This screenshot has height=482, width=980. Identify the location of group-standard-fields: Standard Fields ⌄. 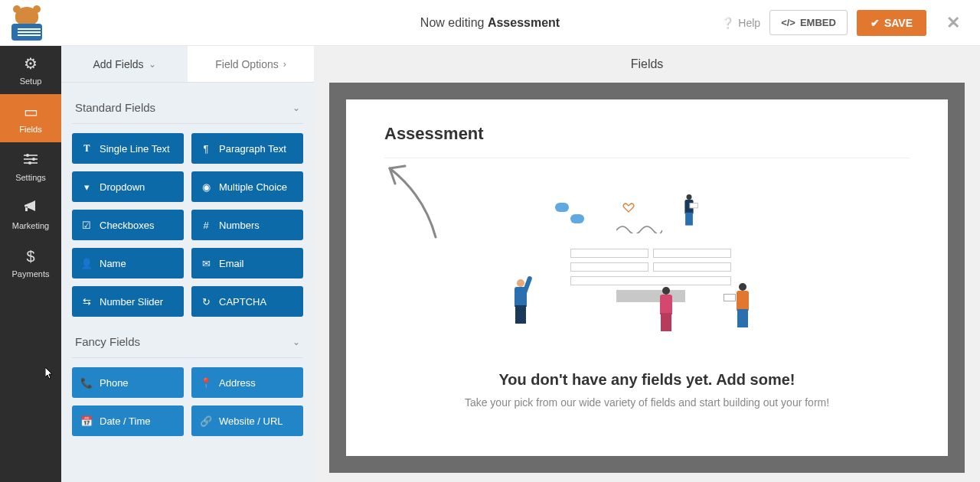
(188, 103).